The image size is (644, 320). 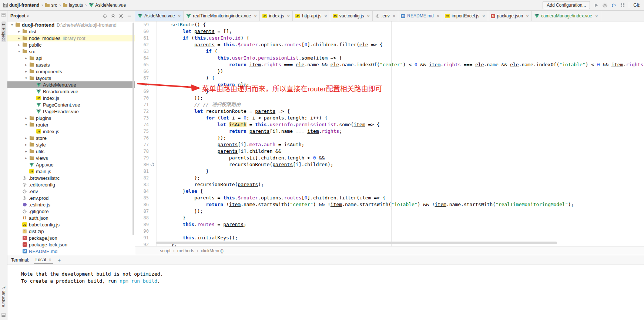 I want to click on line-number: 88, so click(x=142, y=218).